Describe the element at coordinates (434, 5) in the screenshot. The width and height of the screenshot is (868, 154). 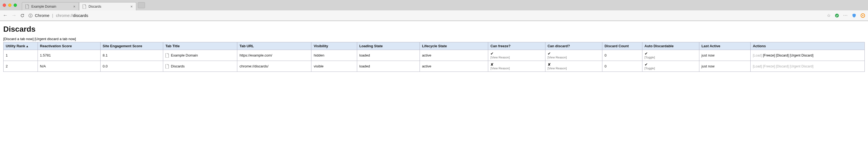
I see `titlebar: Example Domain × Discards ×` at that location.